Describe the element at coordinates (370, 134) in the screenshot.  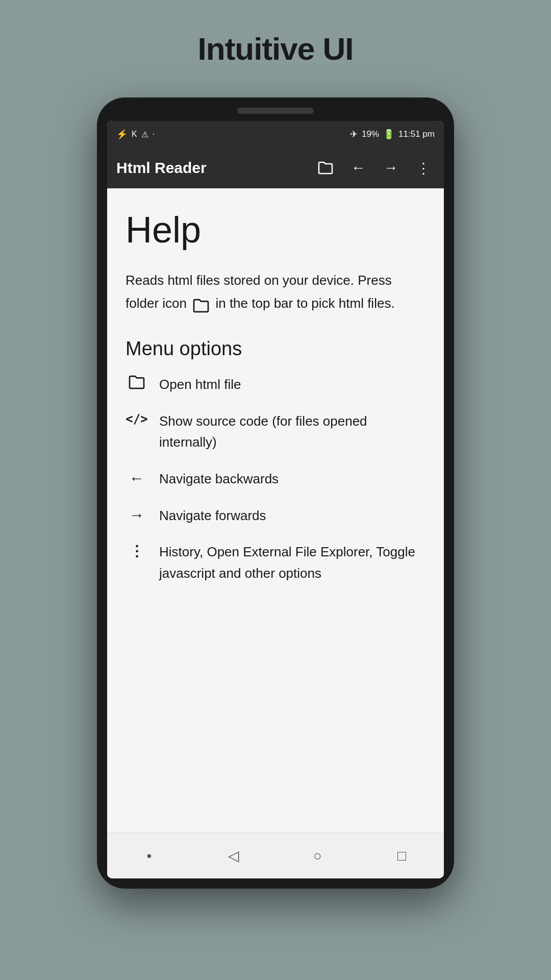
I see `battery-percent: 19%` at that location.